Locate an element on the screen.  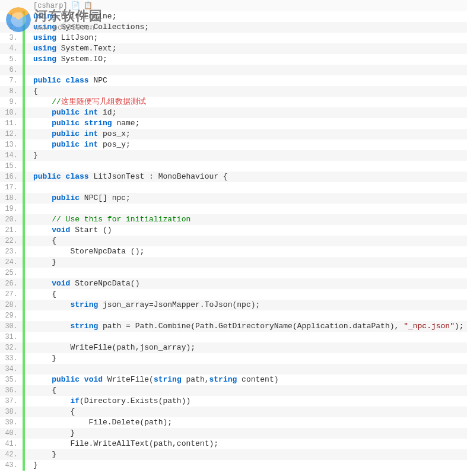
code-line: 20. // Use this for initialization is located at coordinates (234, 220).